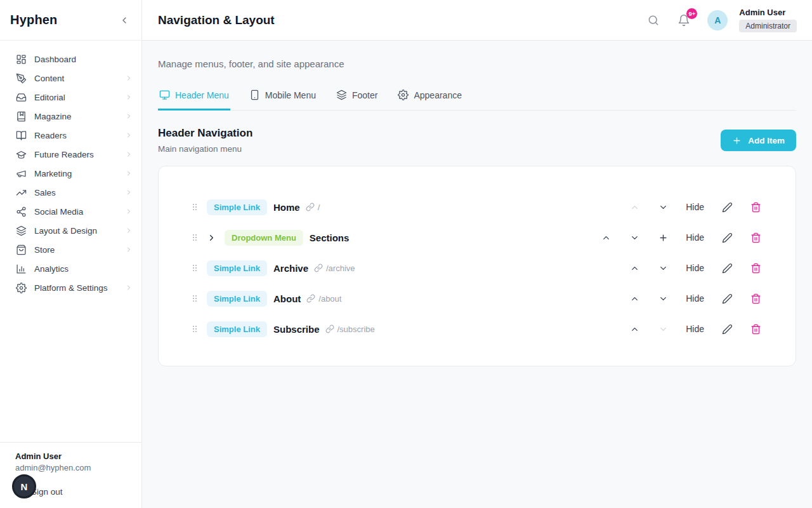  Describe the element at coordinates (22, 117) in the screenshot. I see `book-icon` at that location.